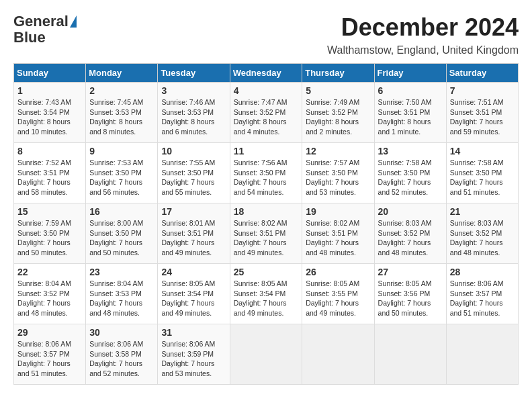  Describe the element at coordinates (410, 294) in the screenshot. I see `calendar-cell: 27 Sunrise: 8:05 AMSunset: 3:56 PMDaylig…` at that location.